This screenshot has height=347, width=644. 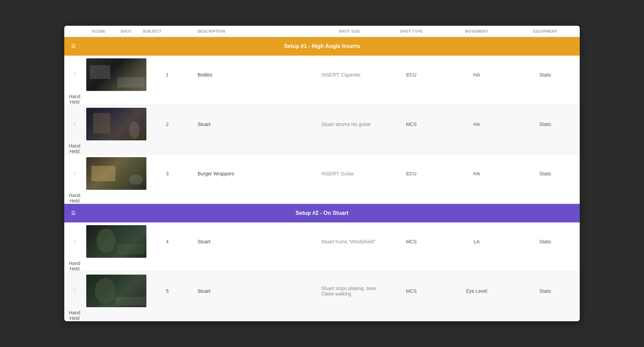 What do you see at coordinates (75, 315) in the screenshot?
I see `equipment-5: Hand Held` at bounding box center [75, 315].